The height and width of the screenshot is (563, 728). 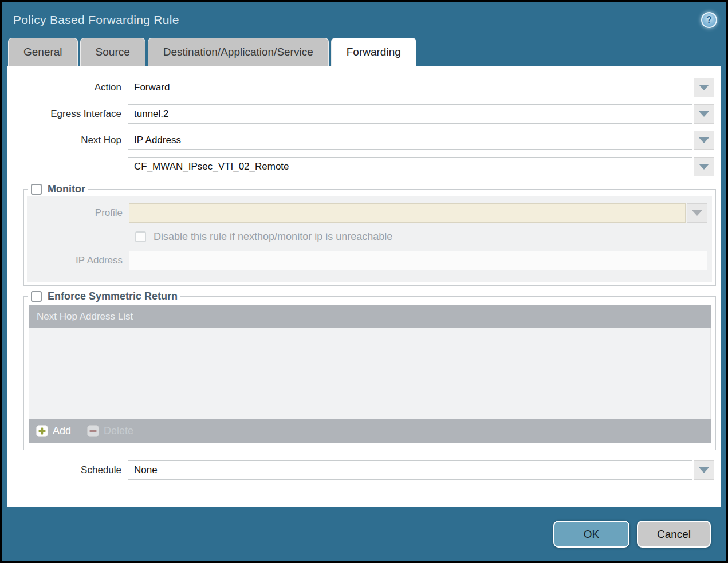 What do you see at coordinates (62, 431) in the screenshot?
I see `add-button-label: Add` at bounding box center [62, 431].